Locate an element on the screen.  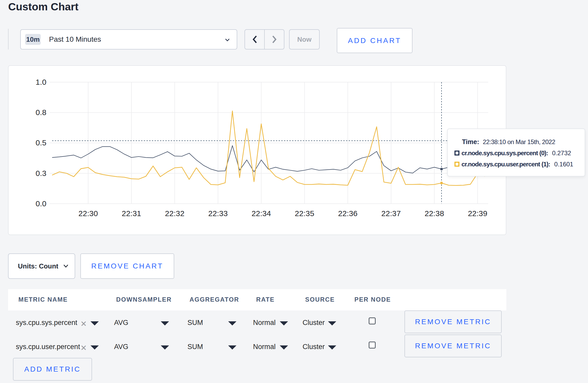
svg-text: 22:39 is located at coordinates (478, 214).